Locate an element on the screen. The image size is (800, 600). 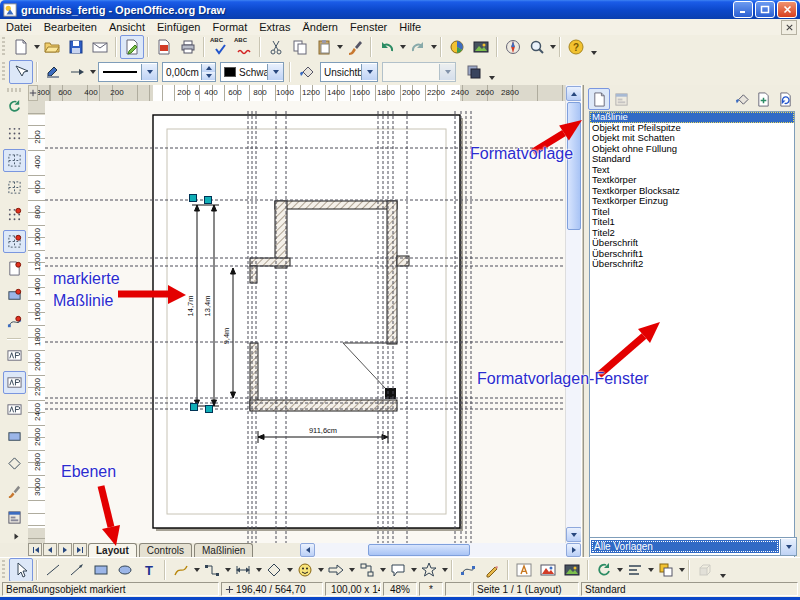
scroll-right-icon is located at coordinates (574, 550).